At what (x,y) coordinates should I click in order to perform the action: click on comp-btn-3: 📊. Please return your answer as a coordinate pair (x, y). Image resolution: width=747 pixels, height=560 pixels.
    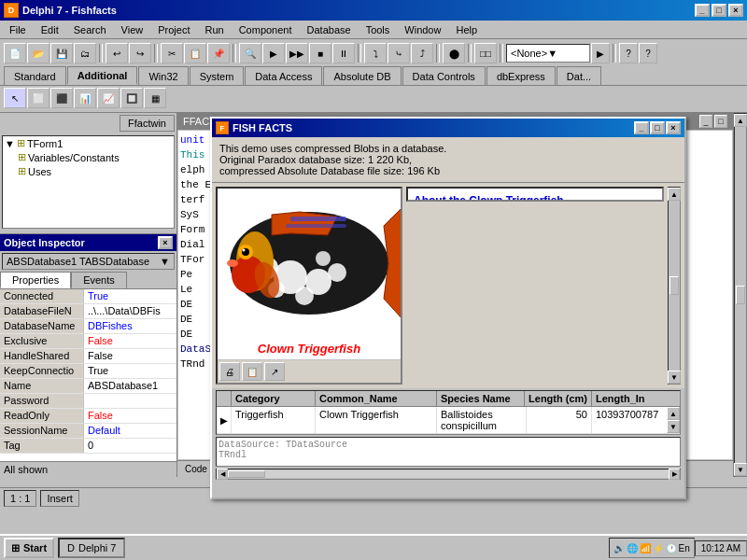
    Looking at the image, I should click on (85, 98).